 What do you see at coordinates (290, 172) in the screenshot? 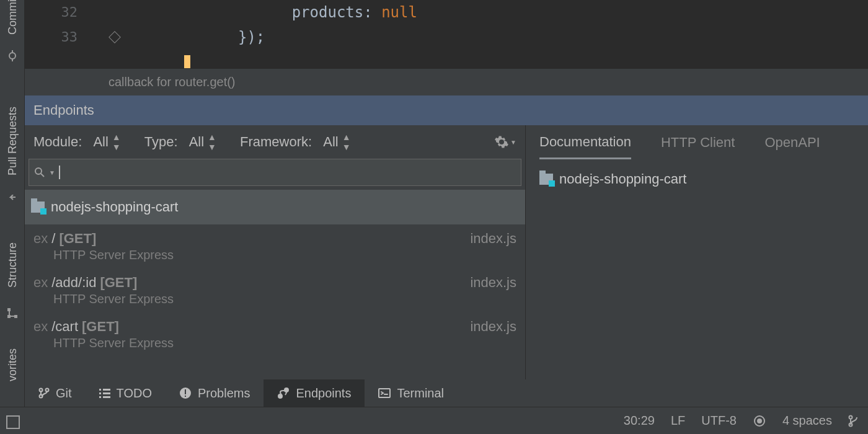
I see `search-field` at bounding box center [290, 172].